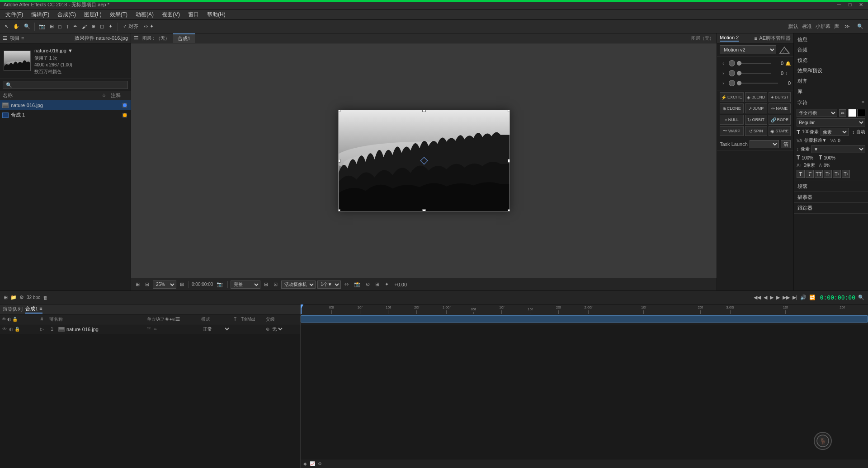  What do you see at coordinates (145, 14) in the screenshot?
I see `menu-animation: 动画(A)` at bounding box center [145, 14].